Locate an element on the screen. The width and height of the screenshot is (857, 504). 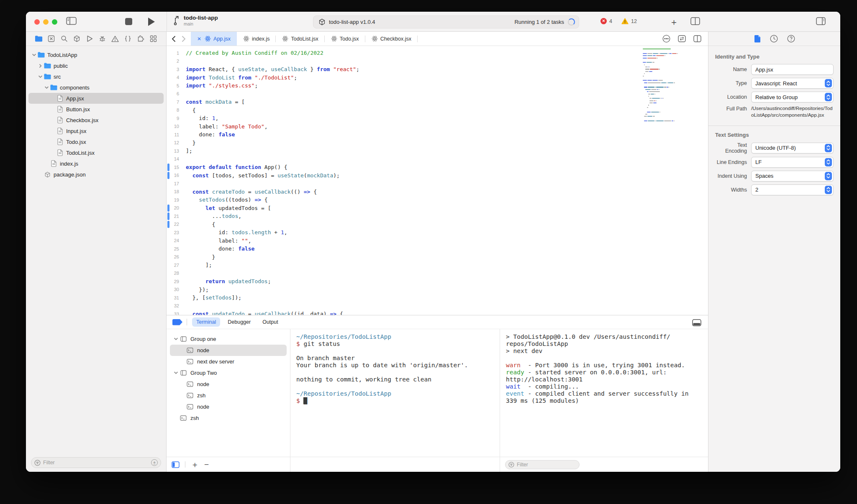
switch-file-icon is located at coordinates (682, 38).